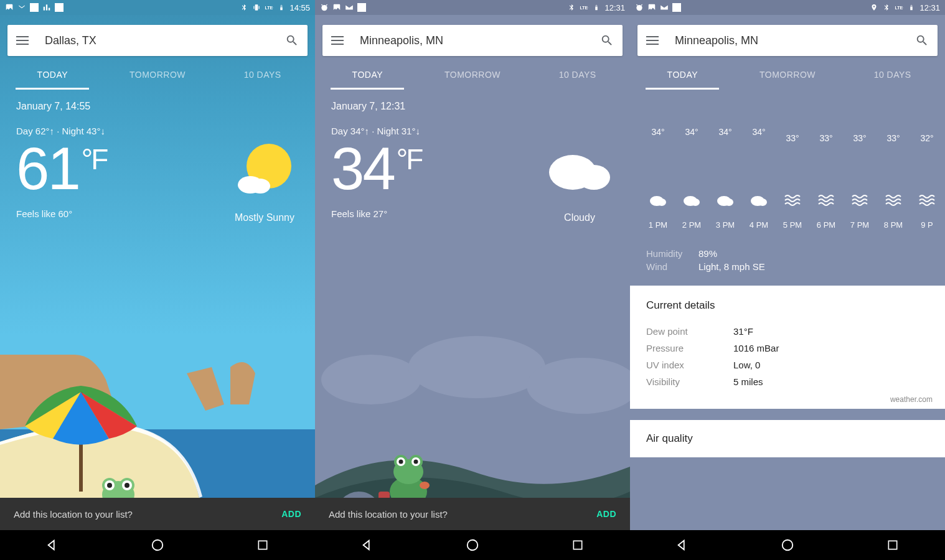 This screenshot has width=945, height=560. What do you see at coordinates (788, 347) in the screenshot?
I see `current-details-card: Current details Dew point31°F Pressure10…` at bounding box center [788, 347].